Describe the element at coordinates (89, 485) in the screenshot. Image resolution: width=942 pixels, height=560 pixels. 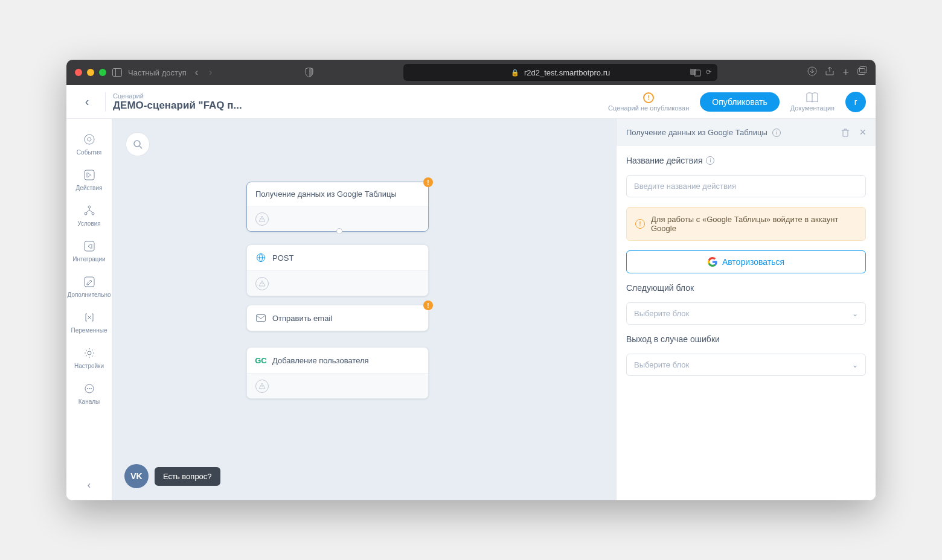
I see `sidebar-collapse-icon: ‹` at that location.